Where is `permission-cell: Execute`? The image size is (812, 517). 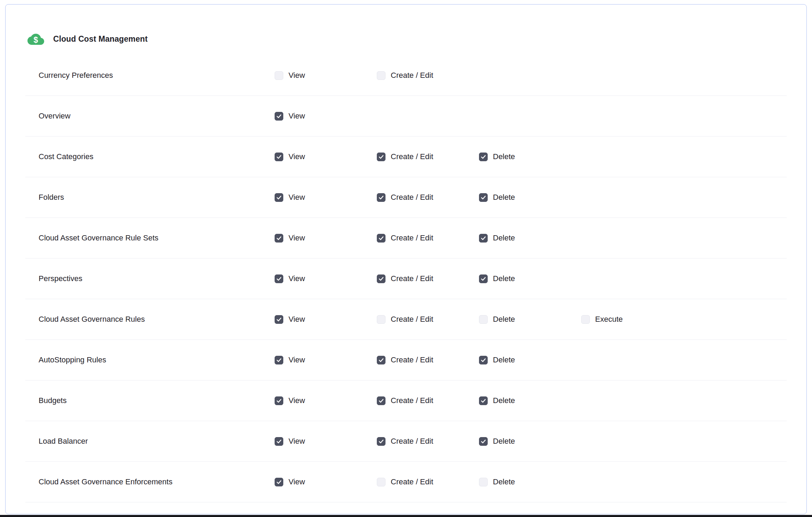
permission-cell: Execute is located at coordinates (684, 319).